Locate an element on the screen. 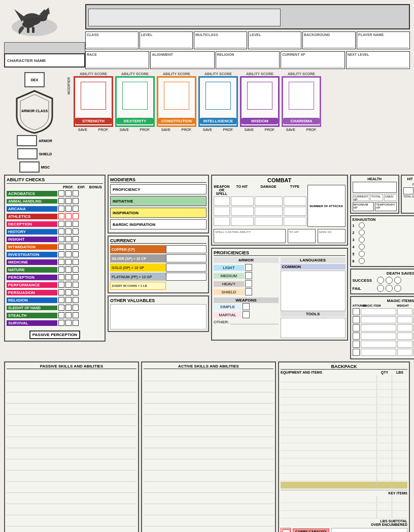 The image size is (414, 532). history-bonus-check is located at coordinates (76, 231).